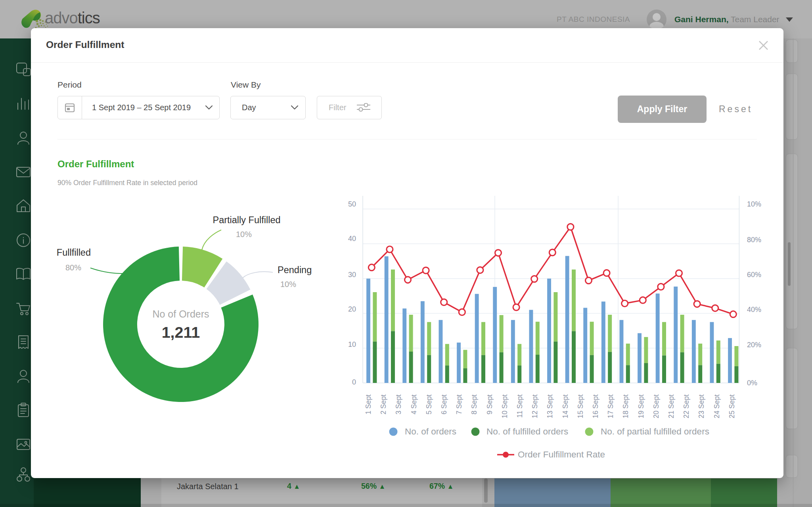 The image size is (812, 507). Describe the element at coordinates (354, 382) in the screenshot. I see `svg-text: 0` at that location.